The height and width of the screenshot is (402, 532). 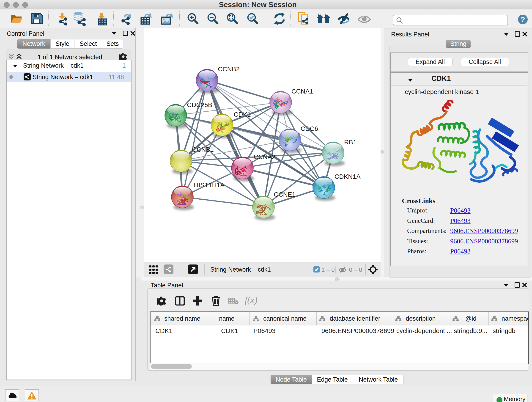 What do you see at coordinates (285, 194) in the screenshot?
I see `svg-text: CCNE1` at bounding box center [285, 194].